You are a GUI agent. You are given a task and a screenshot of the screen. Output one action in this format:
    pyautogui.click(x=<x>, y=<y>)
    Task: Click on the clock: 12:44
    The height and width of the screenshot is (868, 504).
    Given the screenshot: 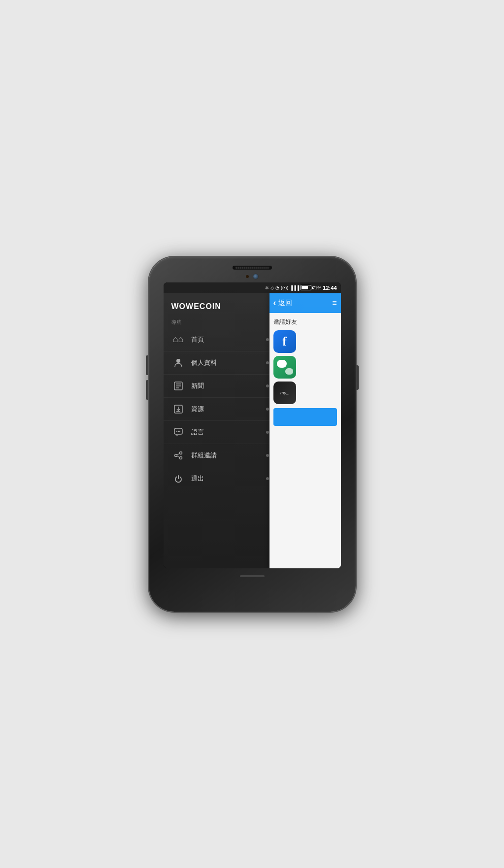 What is the action you would take?
    pyautogui.click(x=330, y=288)
    